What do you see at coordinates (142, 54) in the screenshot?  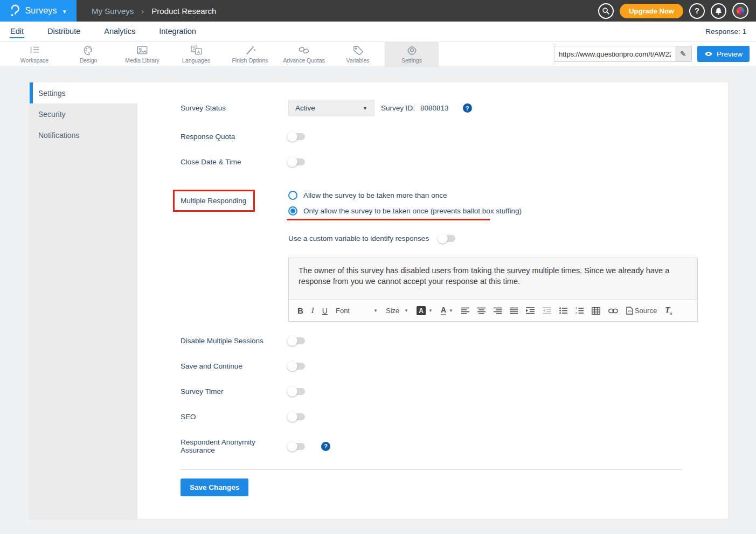 I see `toolbar-item-media-library: Media Library` at bounding box center [142, 54].